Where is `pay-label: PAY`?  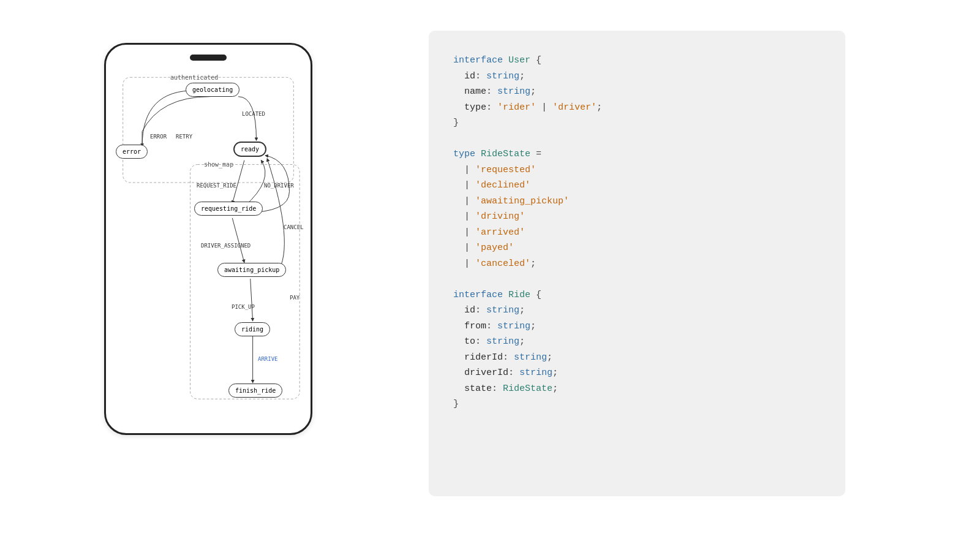 pay-label: PAY is located at coordinates (295, 298).